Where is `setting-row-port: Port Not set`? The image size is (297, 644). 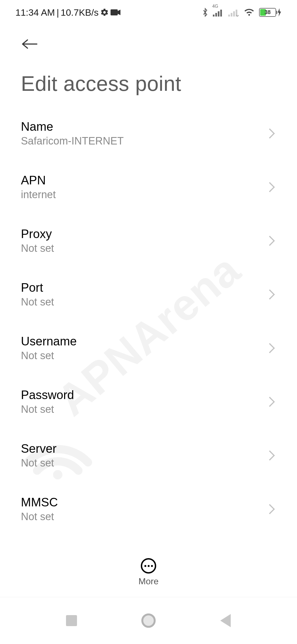
setting-row-port: Port Not set is located at coordinates (148, 294).